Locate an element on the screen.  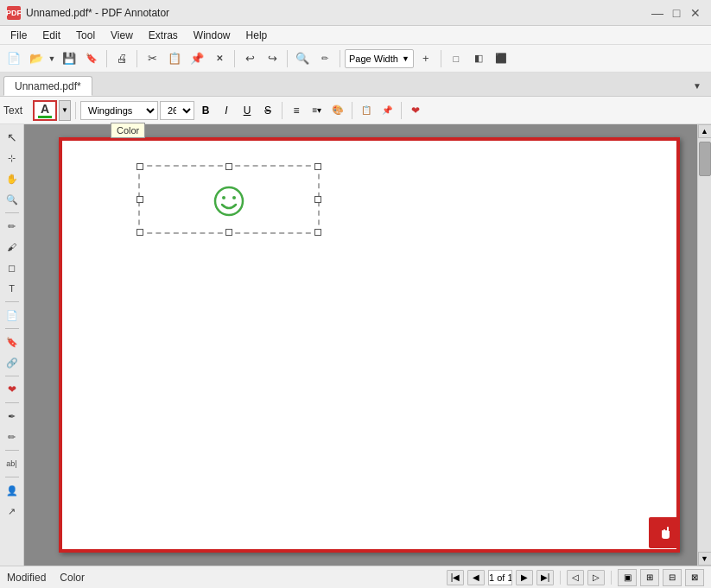
zoom-dropdown-arrow: ▼ is located at coordinates (406, 59).